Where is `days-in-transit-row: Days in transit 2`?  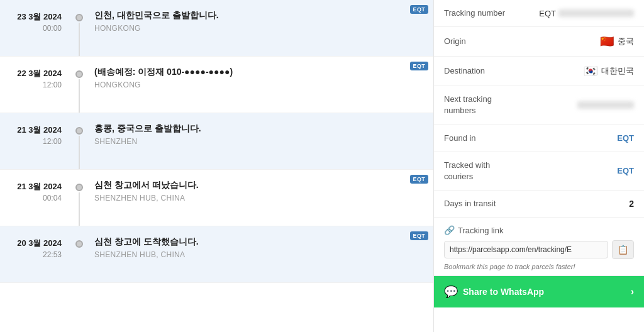 days-in-transit-row: Days in transit 2 is located at coordinates (539, 204).